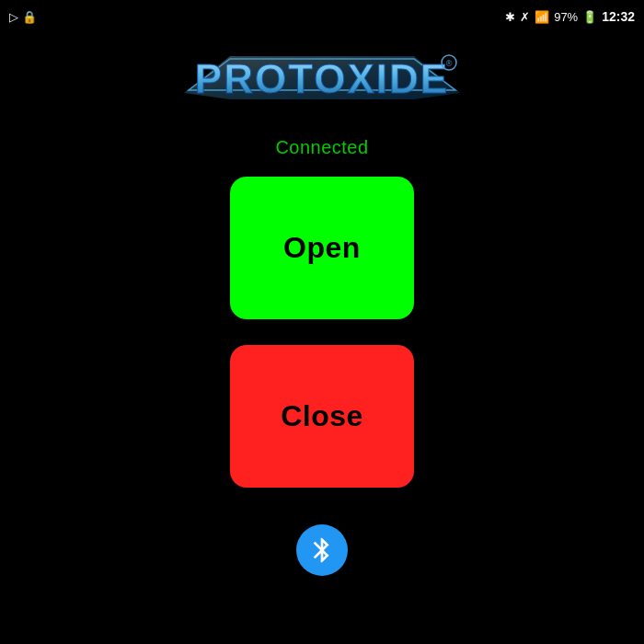 This screenshot has height=644, width=644. I want to click on bluetooth-container, so click(322, 550).